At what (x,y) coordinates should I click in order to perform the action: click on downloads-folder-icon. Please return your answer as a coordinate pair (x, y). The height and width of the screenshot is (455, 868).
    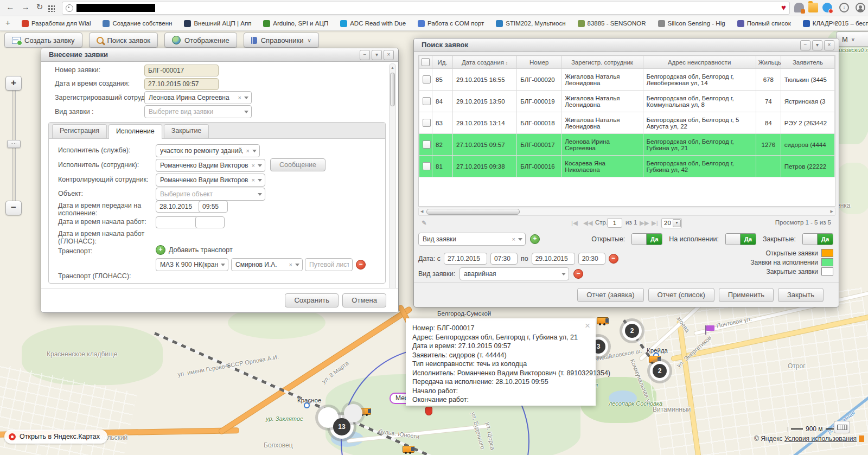
    Looking at the image, I should click on (813, 8).